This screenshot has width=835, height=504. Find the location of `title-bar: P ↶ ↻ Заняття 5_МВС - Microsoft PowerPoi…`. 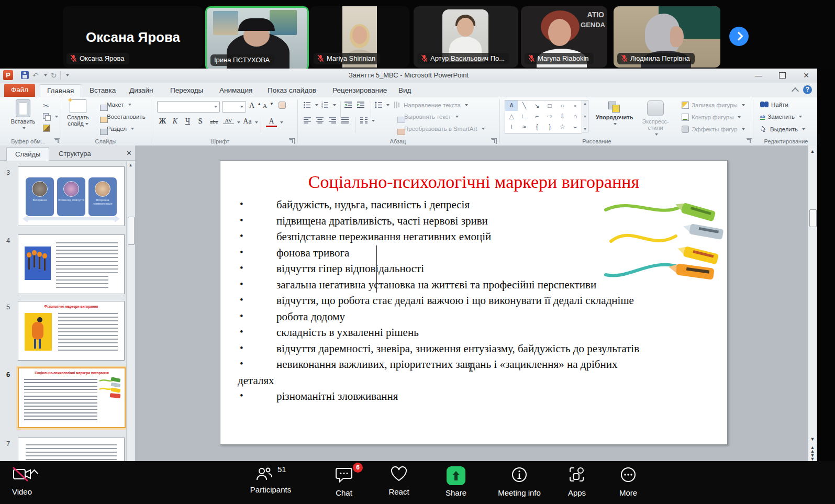

title-bar: P ↶ ↻ Заняття 5_МВС - Microsoft PowerPoi… is located at coordinates (408, 76).